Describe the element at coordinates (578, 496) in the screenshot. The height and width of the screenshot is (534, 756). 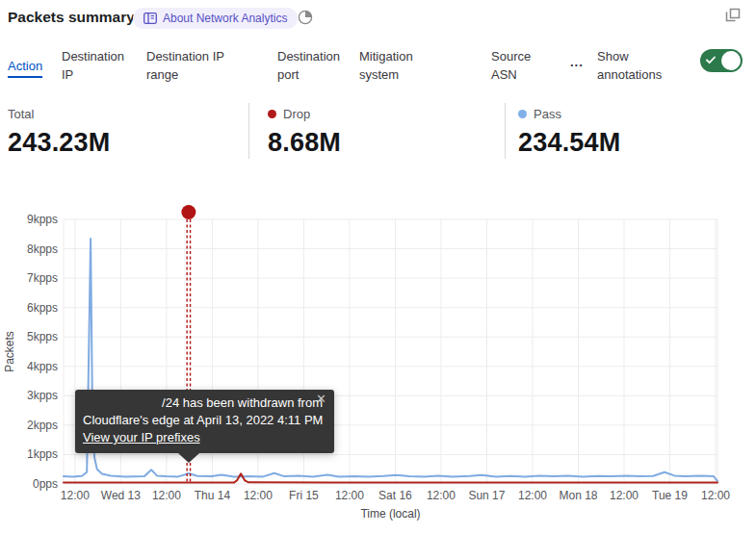
I see `svg-text: Mon 18` at that location.